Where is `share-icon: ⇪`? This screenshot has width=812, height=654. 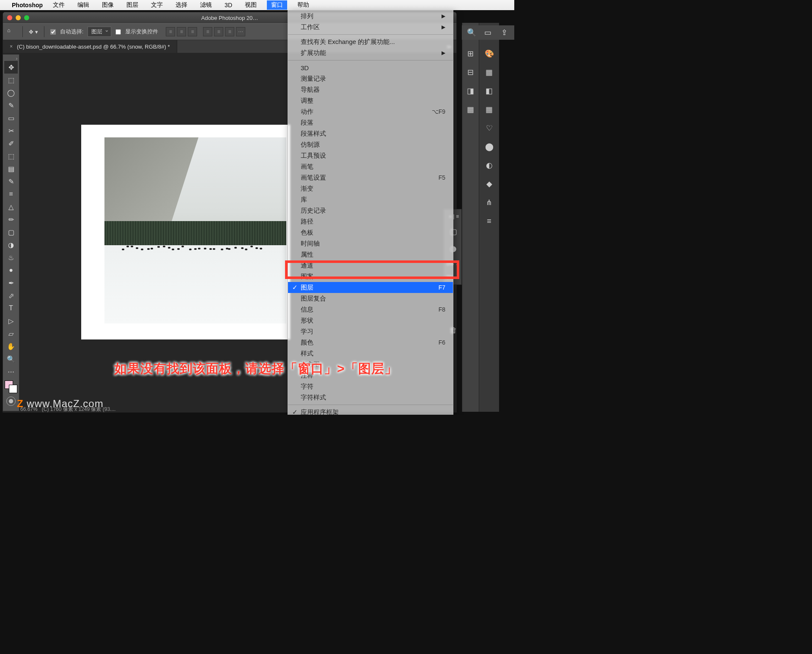
share-icon: ⇪ is located at coordinates (504, 33).